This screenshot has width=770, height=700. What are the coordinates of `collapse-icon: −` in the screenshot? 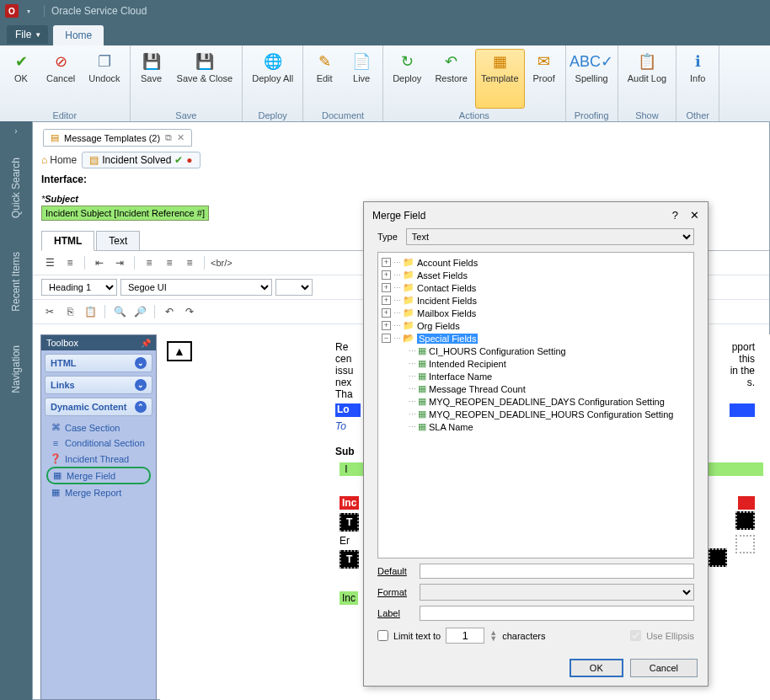 It's located at (386, 339).